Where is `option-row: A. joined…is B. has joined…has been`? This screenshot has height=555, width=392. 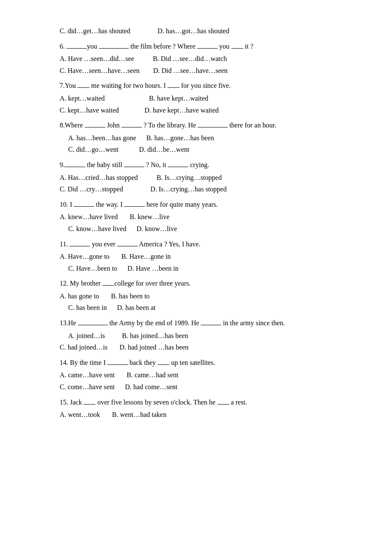 option-row: A. joined…is B. has joined…has been is located at coordinates (200, 336).